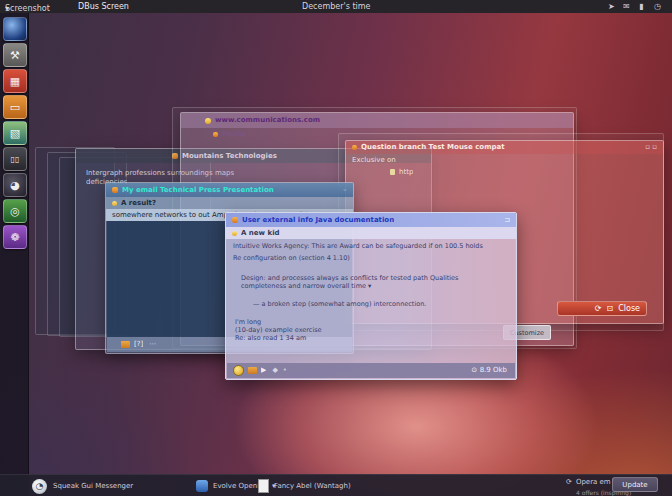  I want to click on window-right-titlebar: Question branch Test Mouse compat ▫ ▫, so click(504, 148).